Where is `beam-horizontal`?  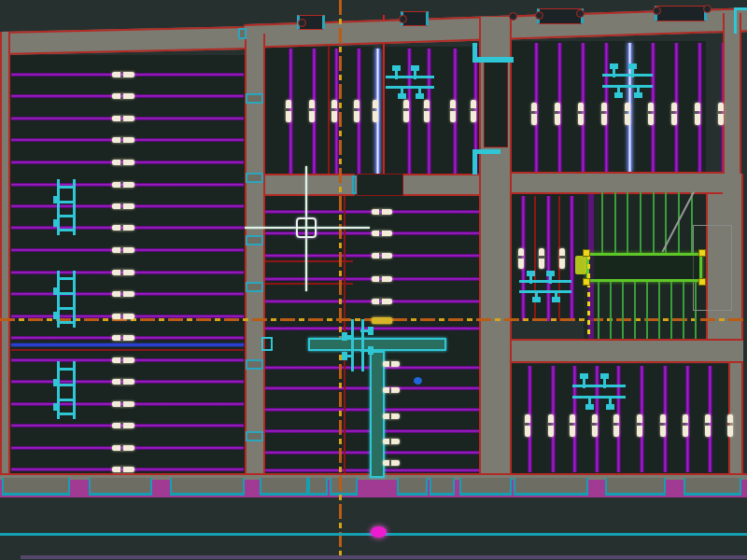 beam-horizontal is located at coordinates (377, 344).